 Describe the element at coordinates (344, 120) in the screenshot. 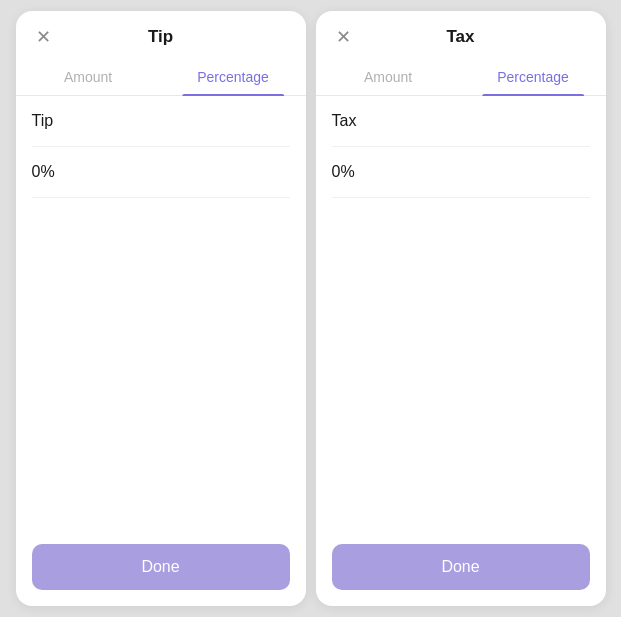

I see `tax-field-label: Tax` at that location.